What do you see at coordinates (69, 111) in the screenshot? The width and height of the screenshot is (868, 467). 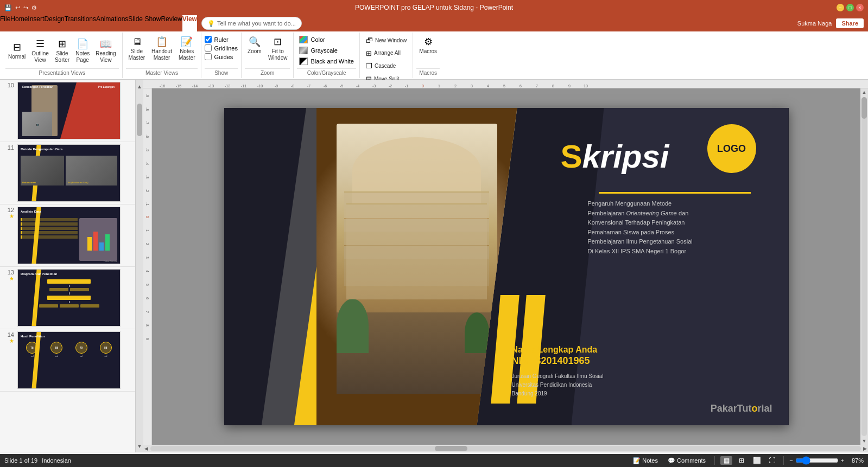 I see `slide-thumbnail-10: Rancangan Penelitian Pro Lapangan 📷` at bounding box center [69, 111].